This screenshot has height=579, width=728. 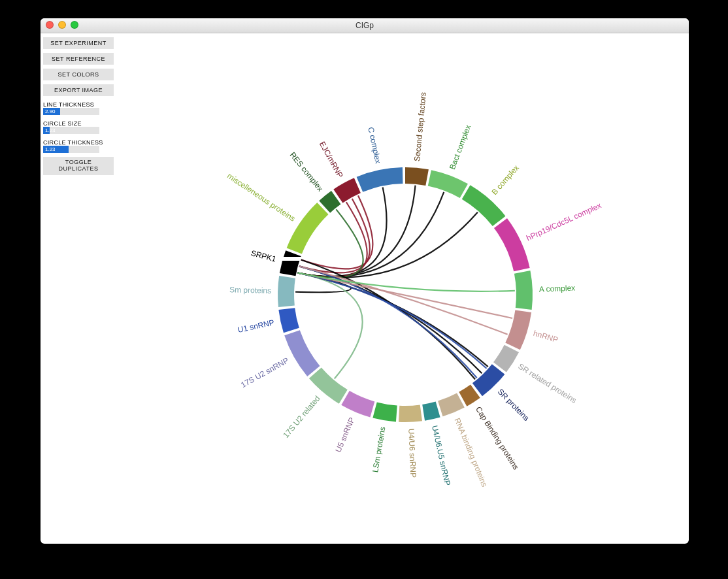 What do you see at coordinates (78, 90) in the screenshot?
I see `export-image-button: EXPORT IMAGE` at bounding box center [78, 90].